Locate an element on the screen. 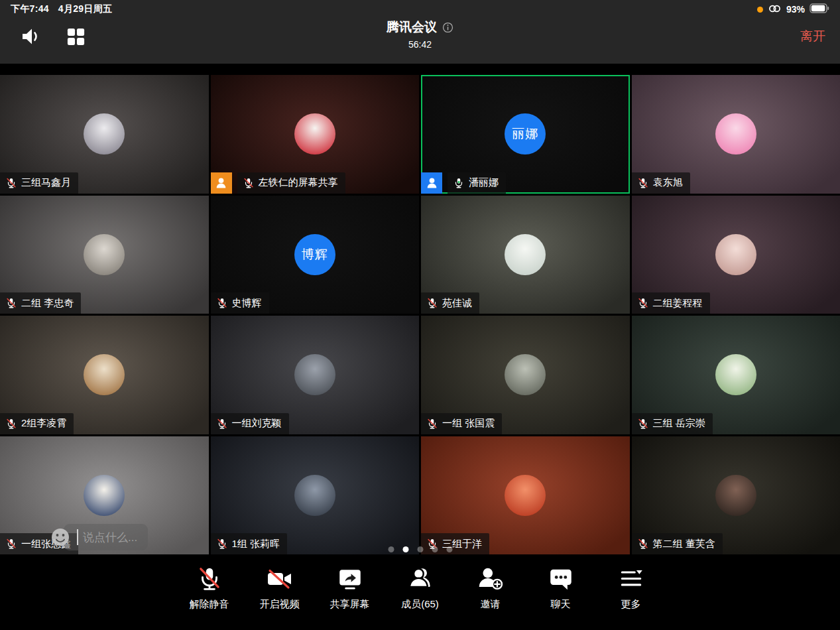 The image size is (840, 630). tool-label: 成员(65) is located at coordinates (420, 605).